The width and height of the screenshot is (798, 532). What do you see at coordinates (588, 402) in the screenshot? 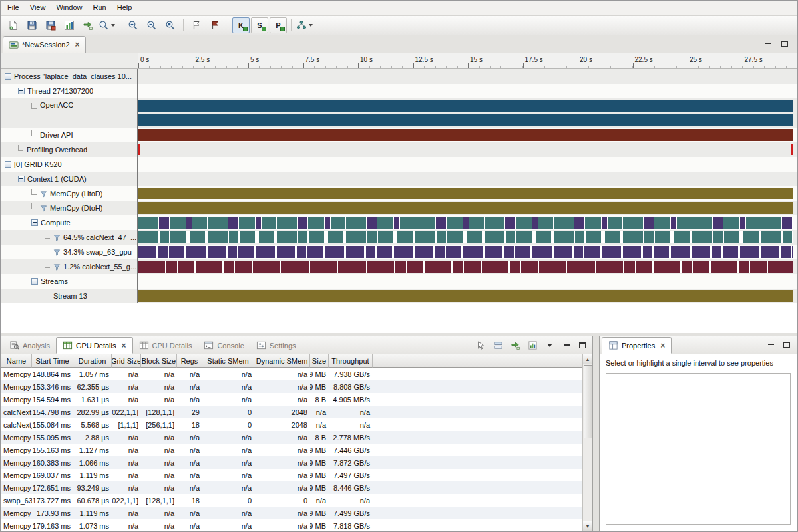
I see `scroll-thumb` at bounding box center [588, 402].